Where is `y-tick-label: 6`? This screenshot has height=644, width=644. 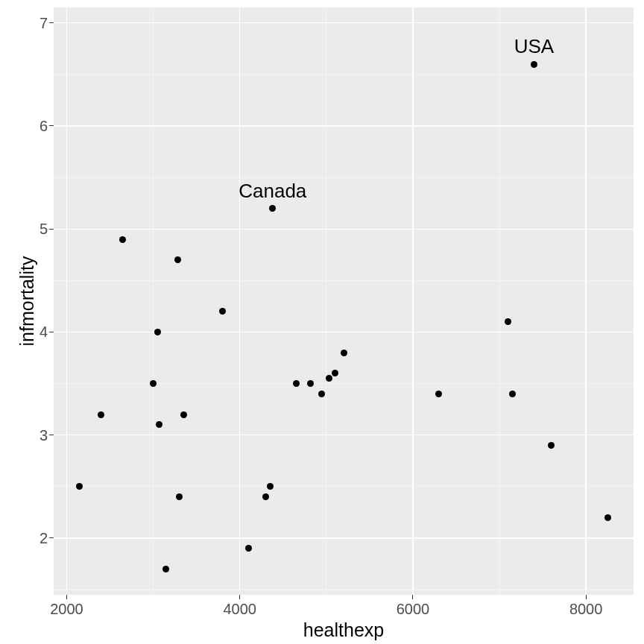
y-tick-label: 6 is located at coordinates (43, 125).